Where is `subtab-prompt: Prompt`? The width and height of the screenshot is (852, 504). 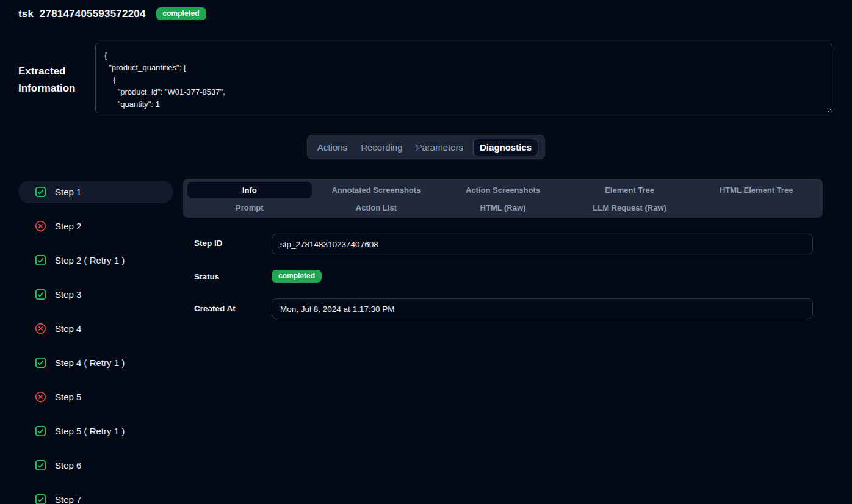
subtab-prompt: Prompt is located at coordinates (250, 207).